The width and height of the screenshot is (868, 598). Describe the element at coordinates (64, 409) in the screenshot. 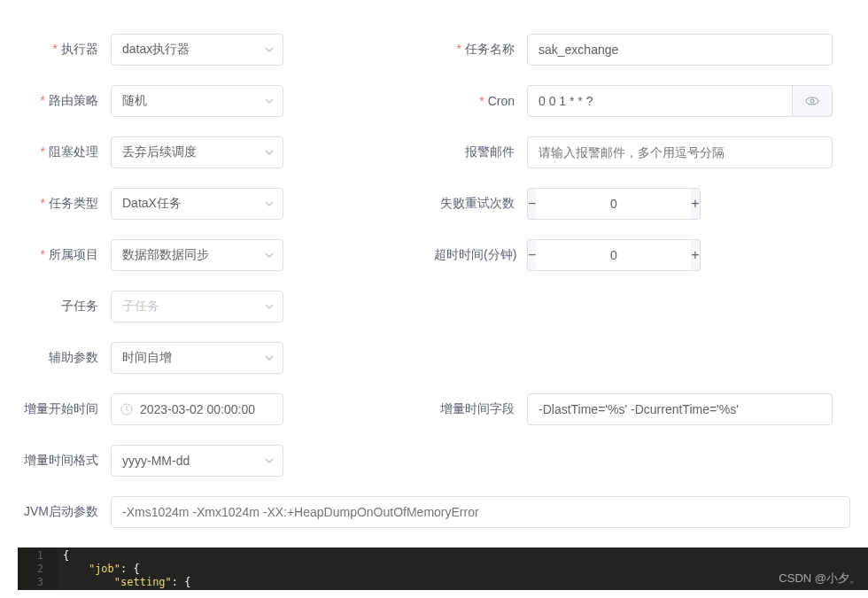

I see `inc-start-label: 增量开始时间` at that location.